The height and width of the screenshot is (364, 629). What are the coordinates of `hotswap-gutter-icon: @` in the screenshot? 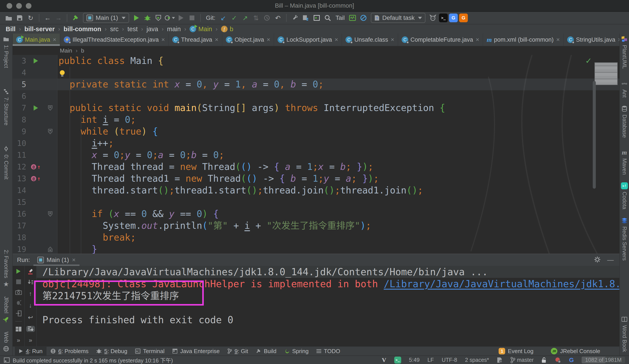 It's located at (33, 179).